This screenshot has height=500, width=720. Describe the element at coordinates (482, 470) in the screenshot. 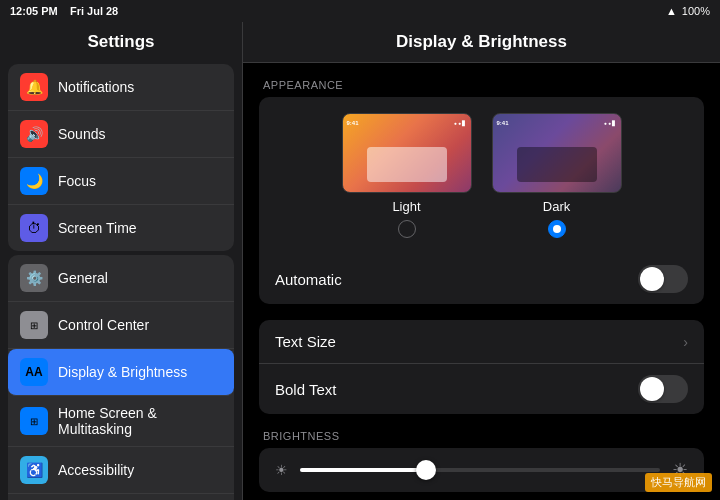

I see `brightness-slider-row: ☀ ☀` at that location.